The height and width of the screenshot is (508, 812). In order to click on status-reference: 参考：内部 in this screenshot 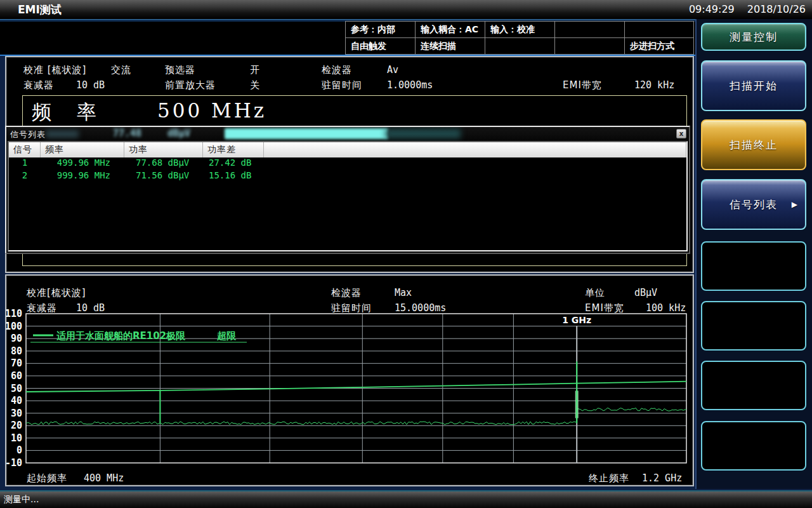, I will do `click(381, 29)`.